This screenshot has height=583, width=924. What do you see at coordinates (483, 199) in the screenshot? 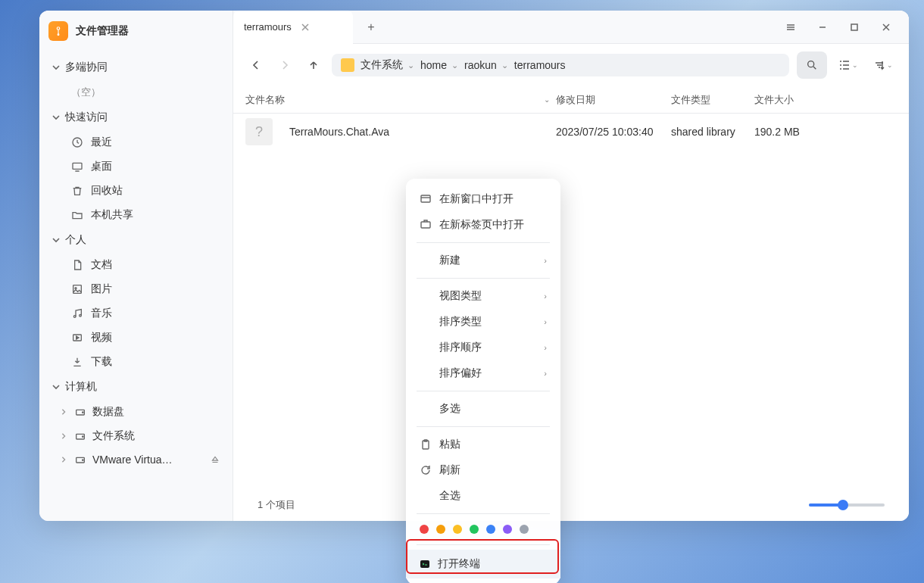
I see `menu-open-new-window: 在新窗口中打开` at bounding box center [483, 199].